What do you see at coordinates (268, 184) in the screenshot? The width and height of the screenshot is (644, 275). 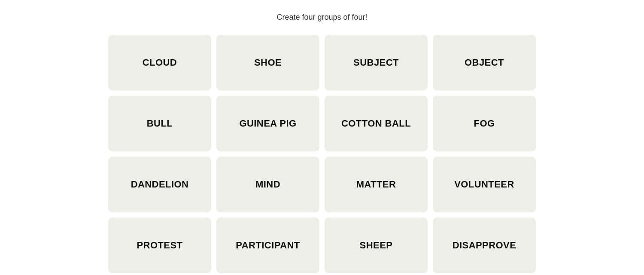 I see `card-mind: MIND` at bounding box center [268, 184].